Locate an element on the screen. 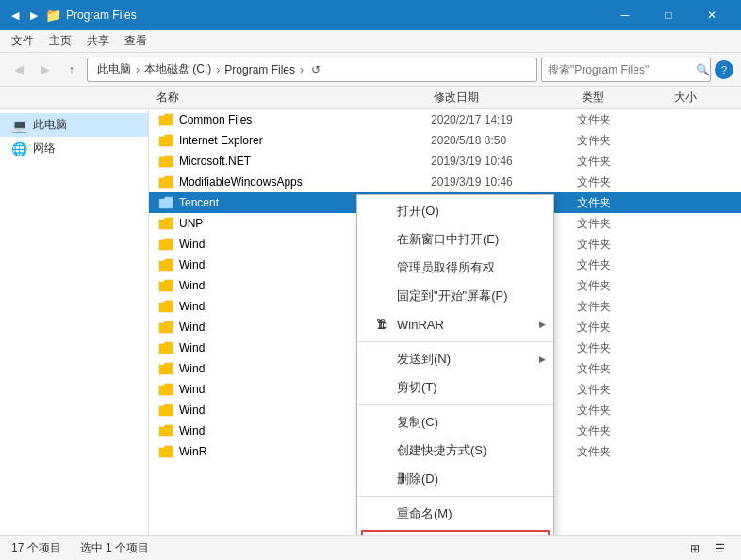  title-bar-icons: ◀ ▶ 📁 is located at coordinates (34, 15).